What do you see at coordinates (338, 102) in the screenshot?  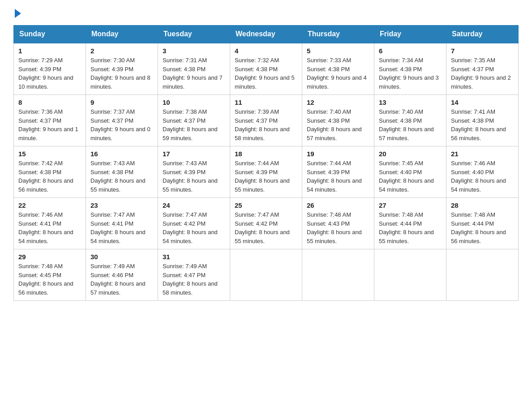 I see `day-number: 12` at bounding box center [338, 102].